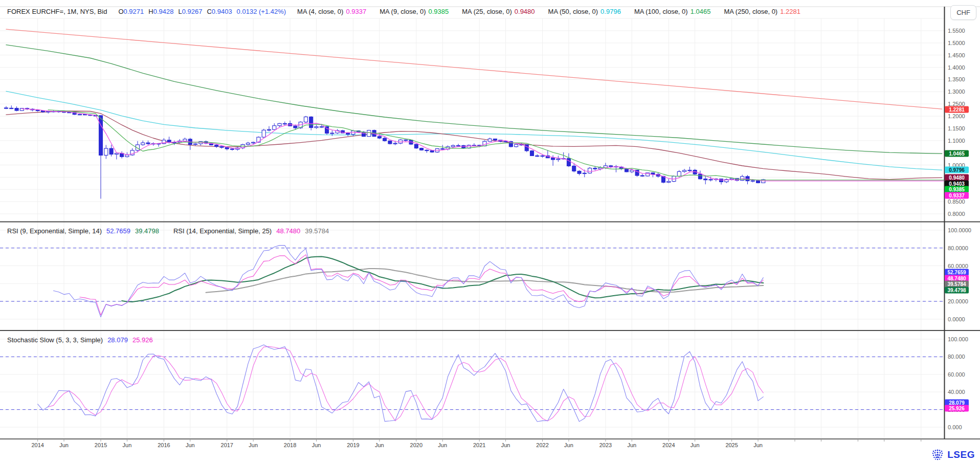  Describe the element at coordinates (55, 340) in the screenshot. I see `stoch-label: Stochastic Slow (5, 3, 3, Simple)` at that location.